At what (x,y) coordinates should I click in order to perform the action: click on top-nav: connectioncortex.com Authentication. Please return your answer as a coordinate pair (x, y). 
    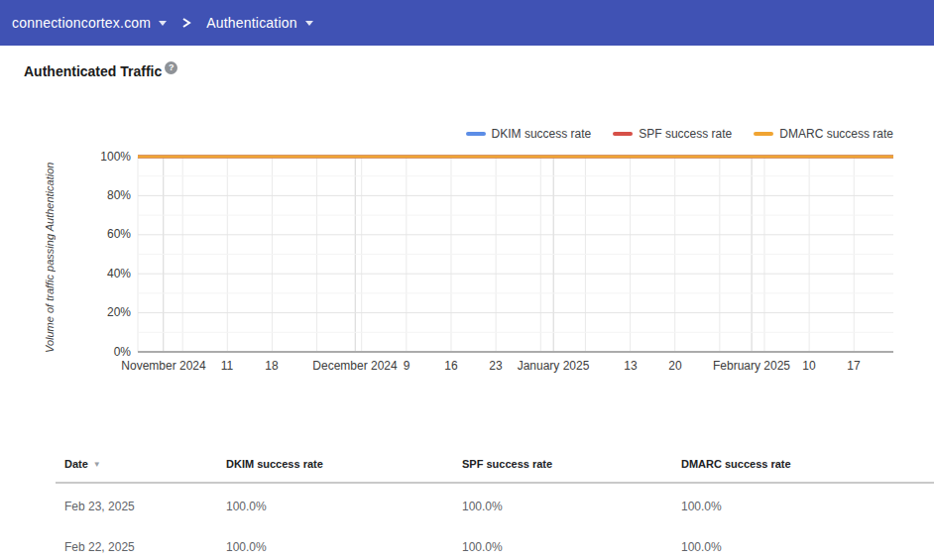
    Looking at the image, I should click on (467, 23).